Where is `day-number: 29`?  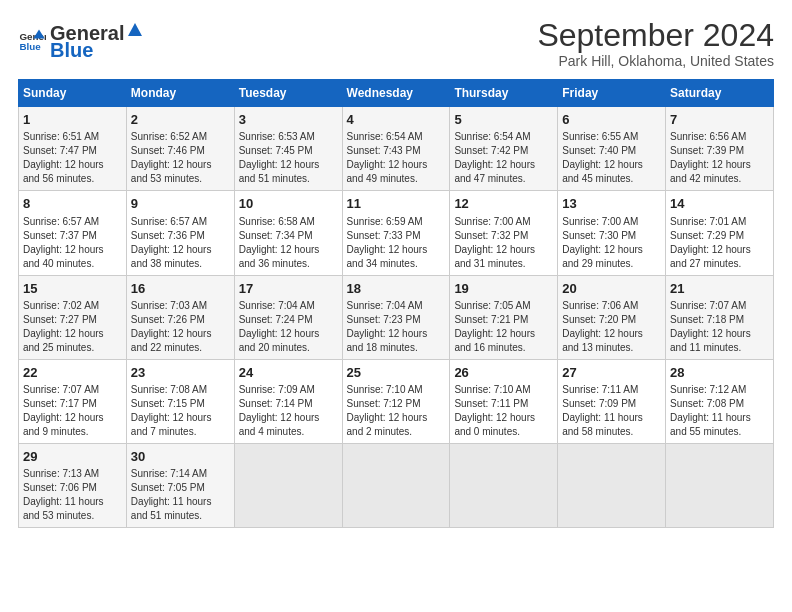
day-number: 29 is located at coordinates (72, 457).